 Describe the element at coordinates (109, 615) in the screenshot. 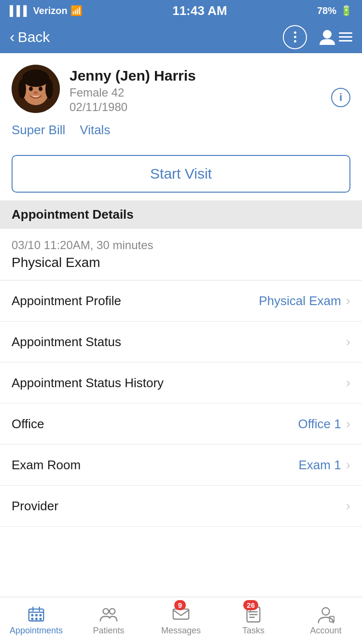

I see `patients-icon` at that location.